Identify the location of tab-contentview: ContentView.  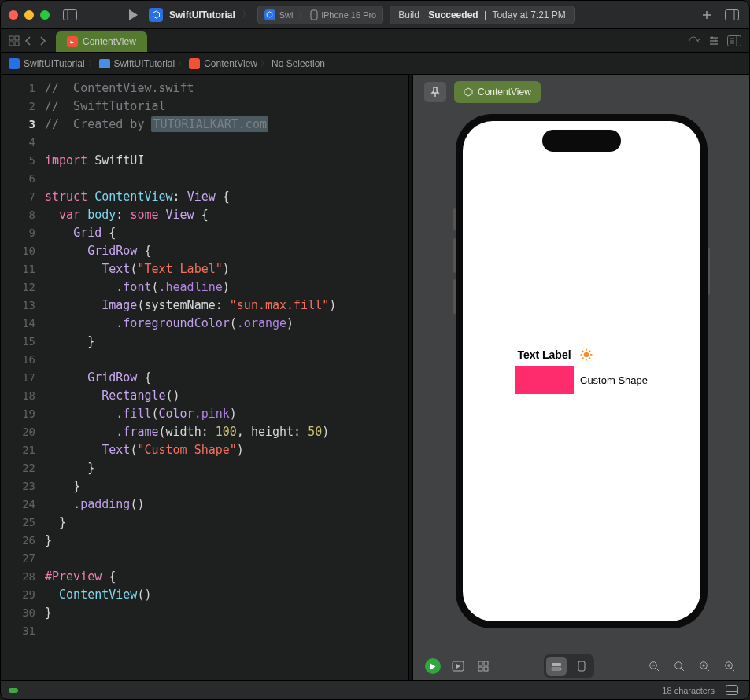
(102, 42).